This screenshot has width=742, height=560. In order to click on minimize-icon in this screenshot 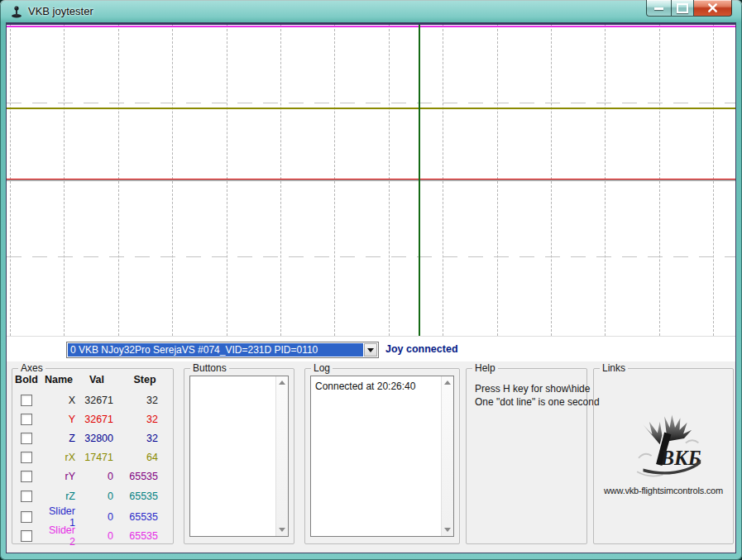, I will do `click(658, 8)`.